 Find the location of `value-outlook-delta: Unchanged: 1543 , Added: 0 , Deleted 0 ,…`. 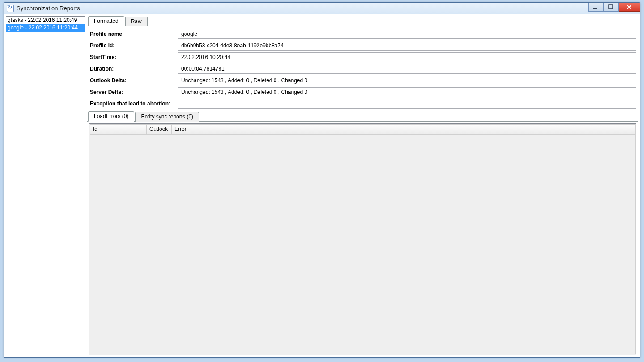

value-outlook-delta: Unchanged: 1543 , Added: 0 , Deleted 0 ,… is located at coordinates (407, 80).